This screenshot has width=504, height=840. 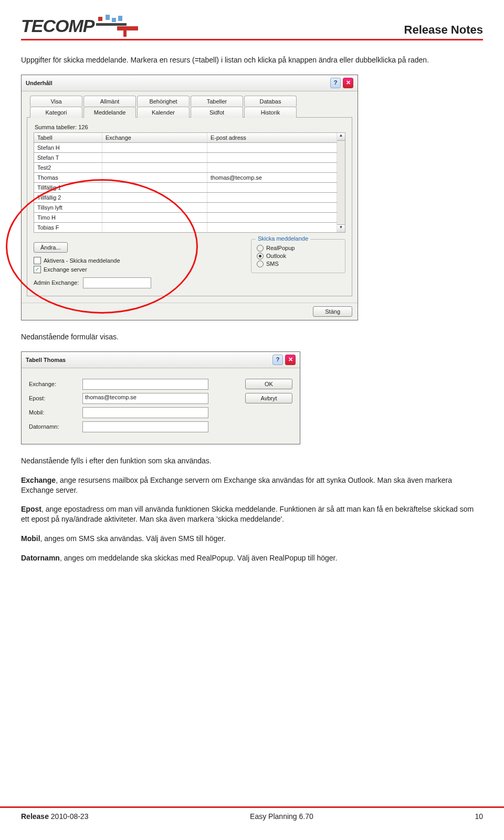 What do you see at coordinates (37, 269) in the screenshot?
I see `checkbox-checked-icon: ✓` at bounding box center [37, 269].